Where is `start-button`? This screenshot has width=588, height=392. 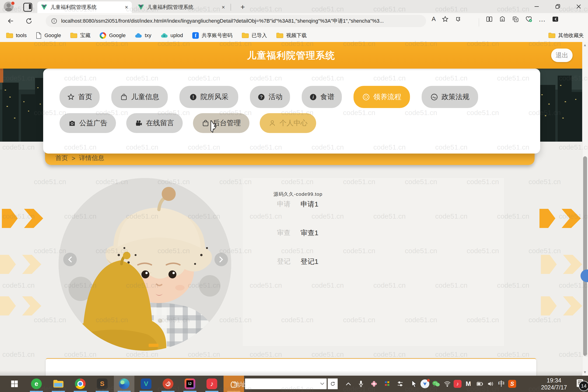
start-button is located at coordinates (14, 384).